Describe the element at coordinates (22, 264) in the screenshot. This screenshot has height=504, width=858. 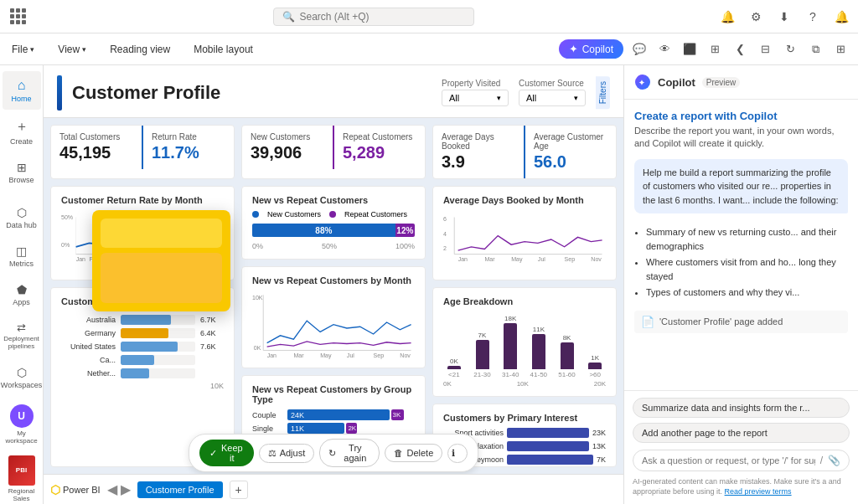
I see `metrics-label: Metrics` at that location.